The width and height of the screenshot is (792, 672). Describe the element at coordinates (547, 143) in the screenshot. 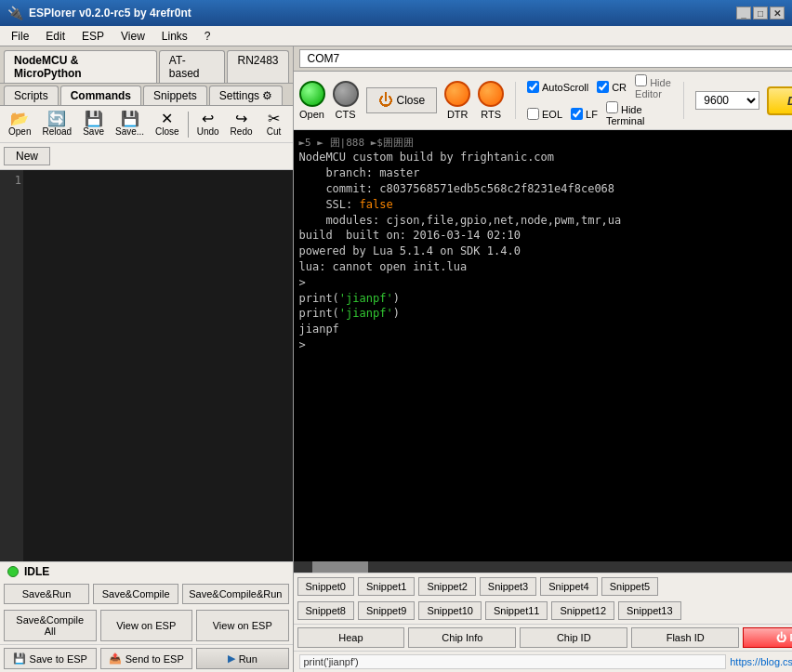

I see `terminal-header: ►5 ► 囲|888 ►$囲囲囲` at that location.